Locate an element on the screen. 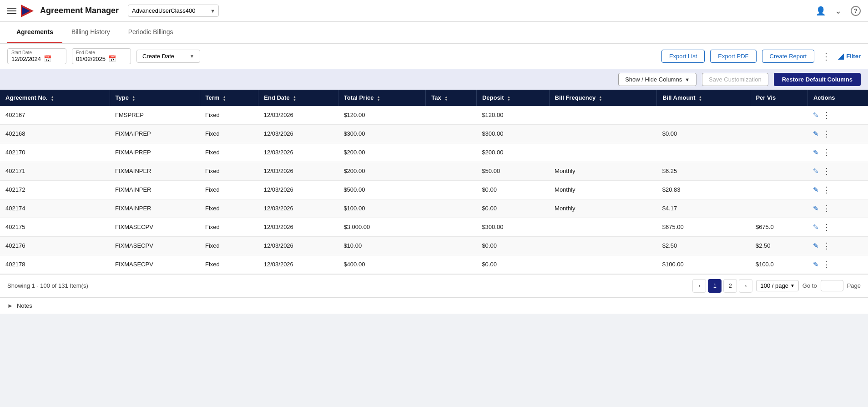  col-bill-amount: Bill Amount ▲▼ is located at coordinates (703, 98).